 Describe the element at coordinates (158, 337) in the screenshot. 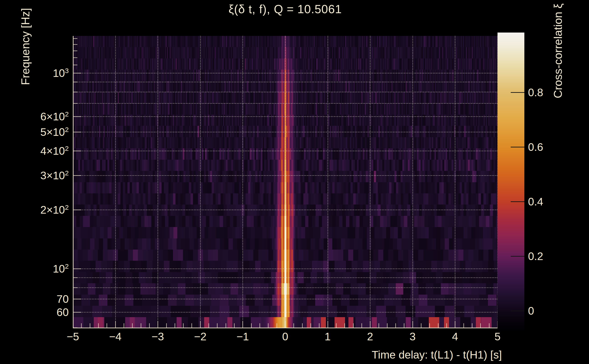

I see `x-tick-label: −3` at that location.